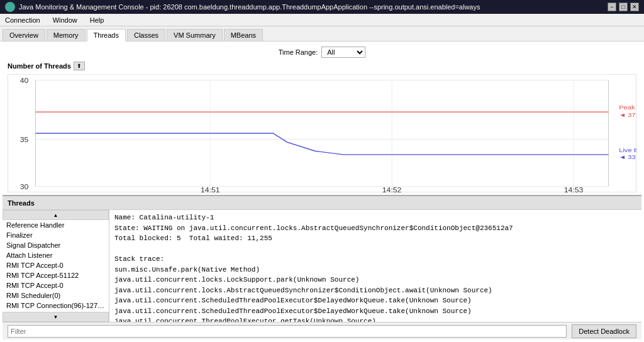 This screenshot has width=644, height=342. Describe the element at coordinates (375, 312) in the screenshot. I see `detail-line-9: java.util.concurrent.ScheduledThreadPool…` at that location.